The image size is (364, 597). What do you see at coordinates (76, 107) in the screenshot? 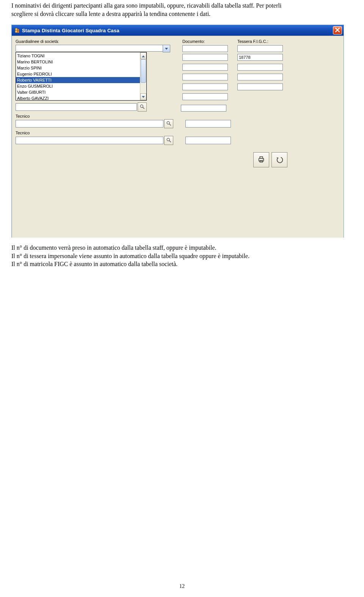
I see `dirigente-input` at bounding box center [76, 107].